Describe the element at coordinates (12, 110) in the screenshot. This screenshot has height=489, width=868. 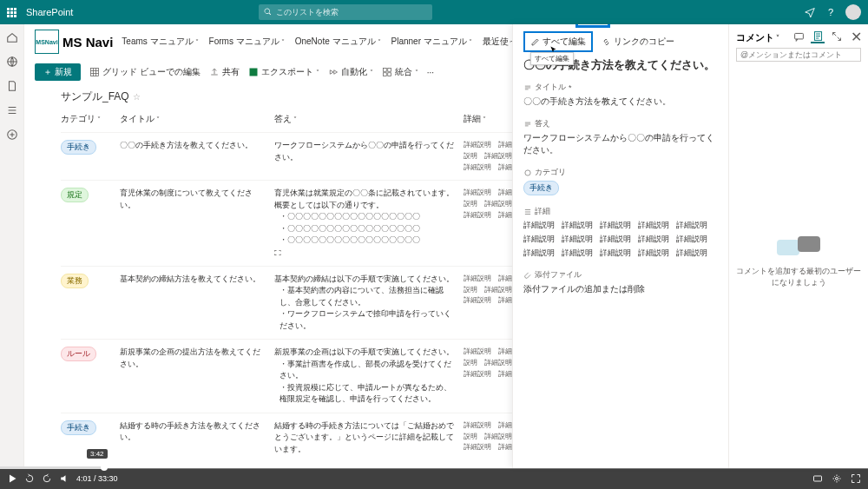
I see `rail-list-icon` at that location.